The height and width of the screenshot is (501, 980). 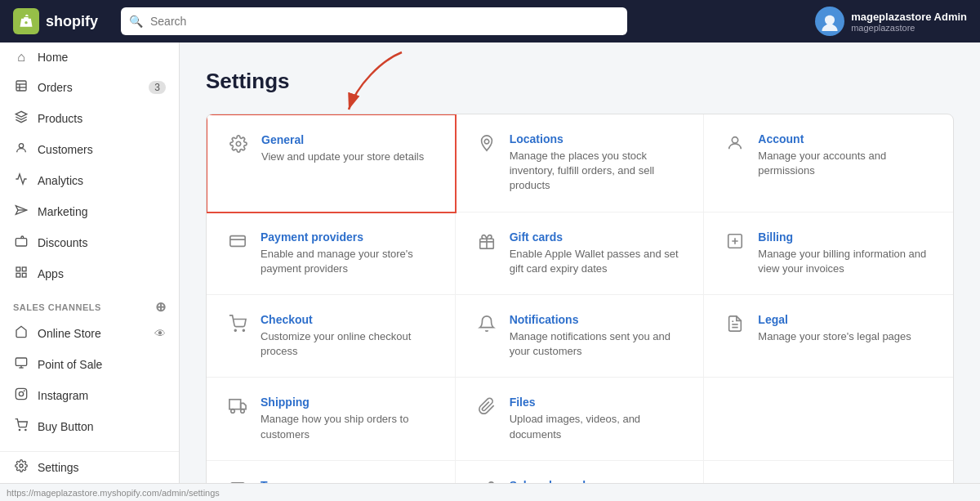 I want to click on settings-item-account: Account Manage your accounts and permiss…, so click(x=828, y=163).